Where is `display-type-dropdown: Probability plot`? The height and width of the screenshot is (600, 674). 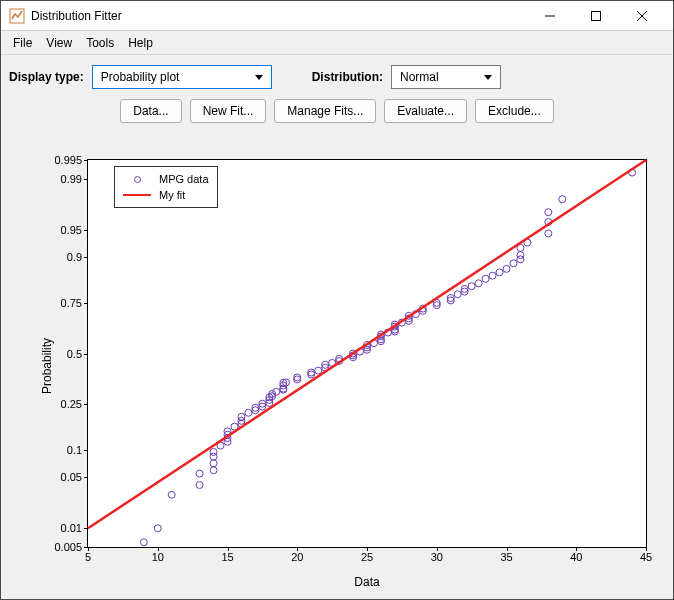 display-type-dropdown: Probability plot is located at coordinates (182, 77).